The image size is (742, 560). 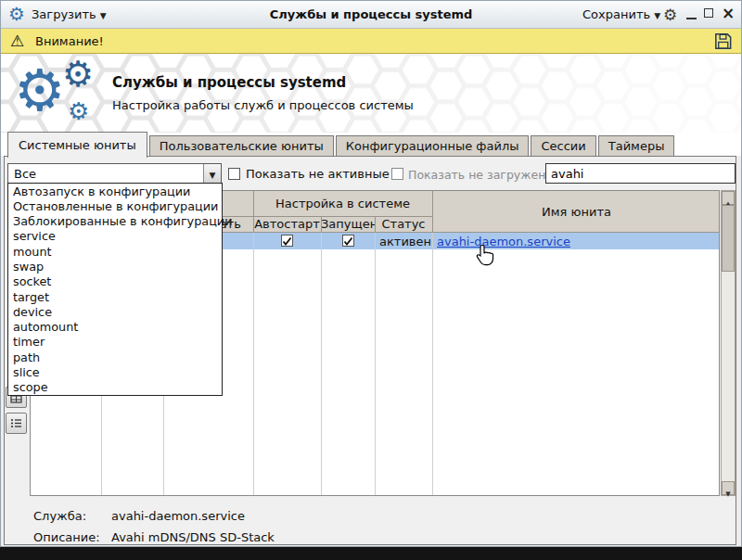 What do you see at coordinates (234, 174) in the screenshot?
I see `show-inactive-checkbox` at bounding box center [234, 174].